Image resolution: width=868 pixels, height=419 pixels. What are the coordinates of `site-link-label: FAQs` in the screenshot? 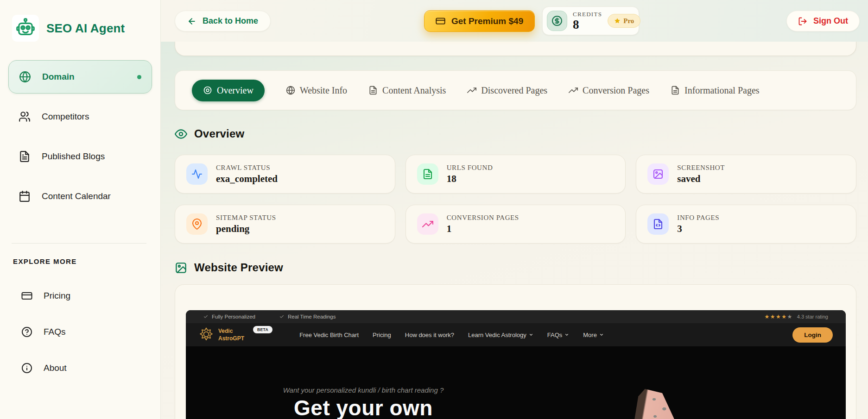 It's located at (555, 335).